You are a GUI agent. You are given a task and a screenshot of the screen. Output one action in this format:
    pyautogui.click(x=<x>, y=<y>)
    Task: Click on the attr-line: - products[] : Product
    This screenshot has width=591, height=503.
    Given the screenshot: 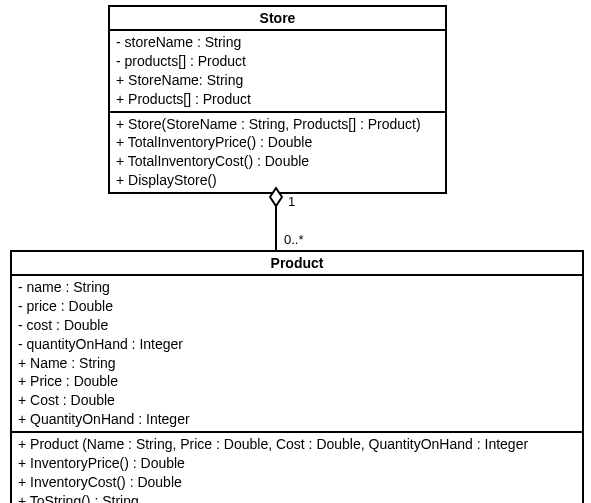 What is the action you would take?
    pyautogui.click(x=278, y=62)
    